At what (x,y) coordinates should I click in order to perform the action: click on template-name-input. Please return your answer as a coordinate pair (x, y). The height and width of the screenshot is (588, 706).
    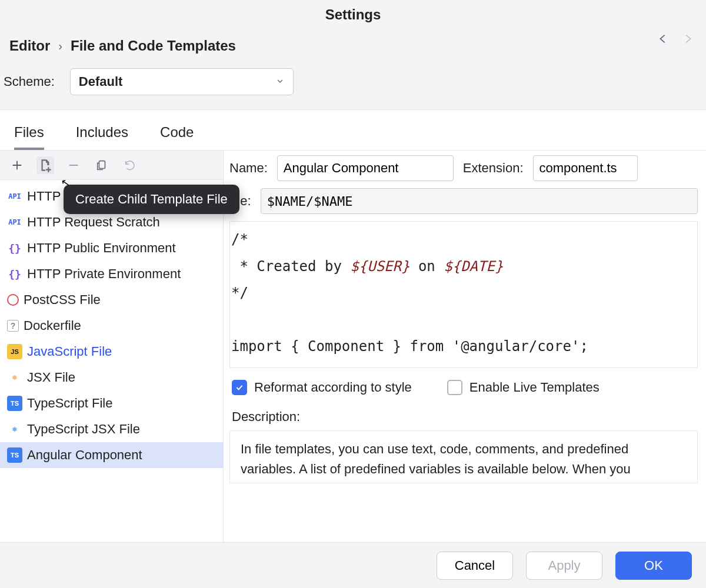
    Looking at the image, I should click on (365, 168).